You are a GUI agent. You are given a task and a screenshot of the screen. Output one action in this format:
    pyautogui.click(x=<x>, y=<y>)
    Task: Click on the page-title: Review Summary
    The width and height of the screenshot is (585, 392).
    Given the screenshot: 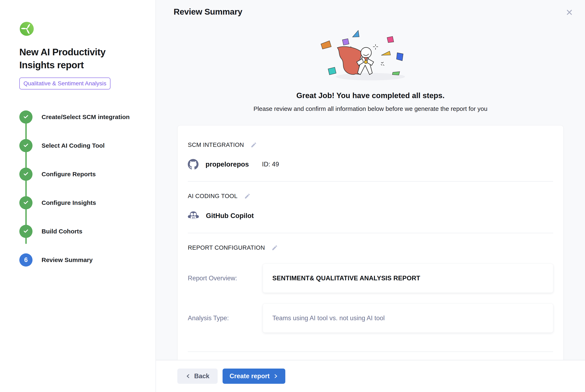 What is the action you would take?
    pyautogui.click(x=208, y=12)
    